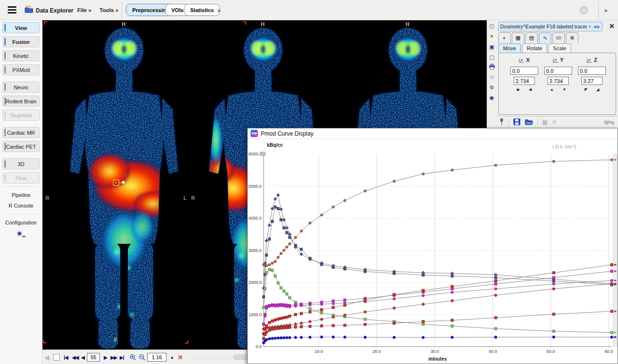 This screenshot has height=364, width=618. What do you see at coordinates (522, 60) in the screenshot?
I see `axis-x-icon` at bounding box center [522, 60].